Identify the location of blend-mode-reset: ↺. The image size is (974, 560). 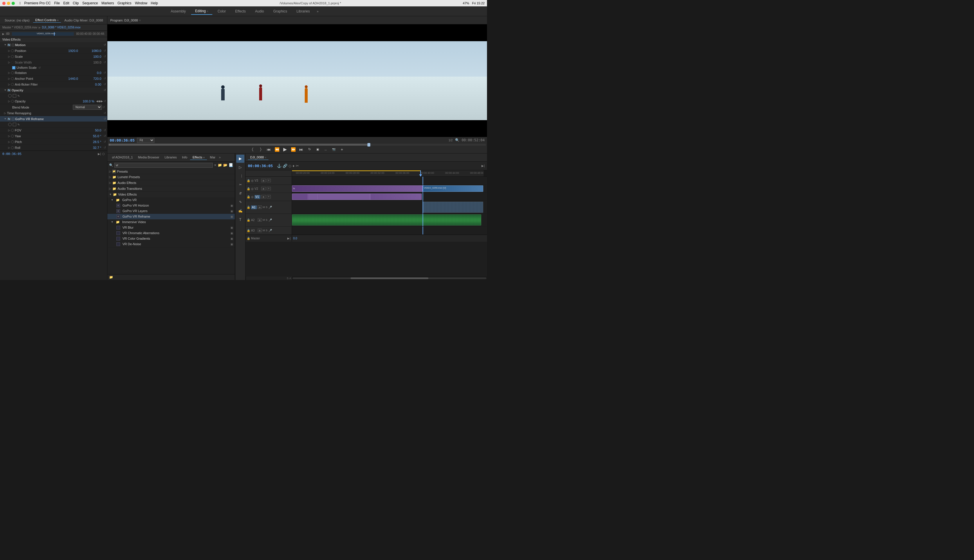
(103, 107).